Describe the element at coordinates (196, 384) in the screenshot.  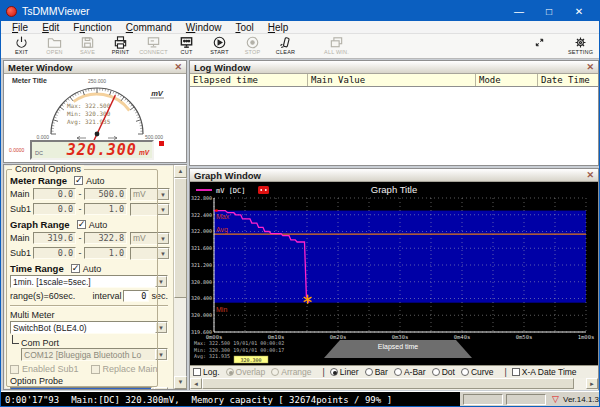
I see `scroll-left-icon: ◄` at that location.